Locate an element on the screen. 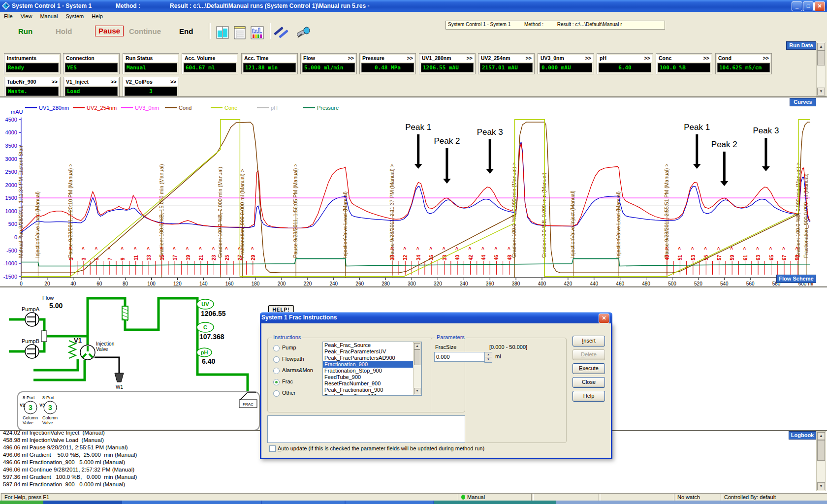  close-button: ✕ is located at coordinates (820, 6).